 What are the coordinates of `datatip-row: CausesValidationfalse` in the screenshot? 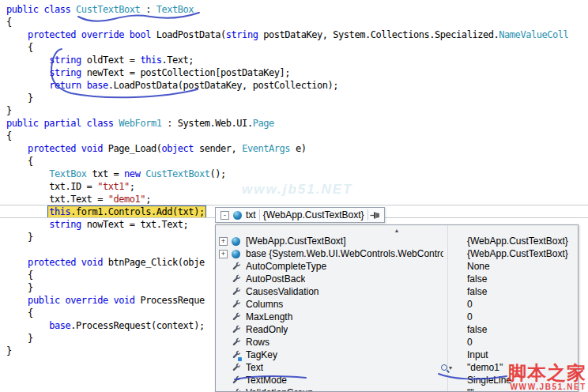 It's located at (397, 292).